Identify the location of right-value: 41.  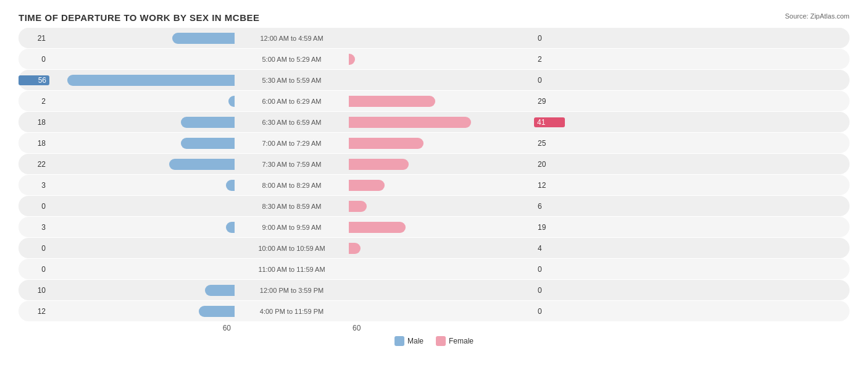
(549, 122).